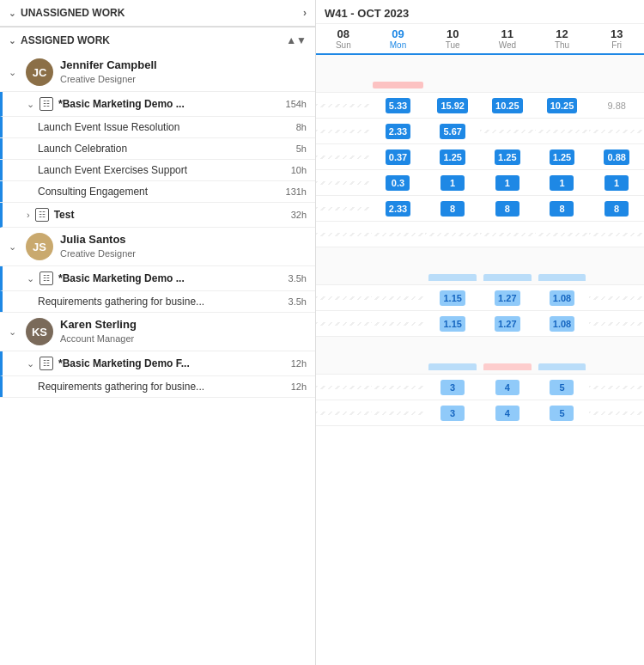 The image size is (644, 665). What do you see at coordinates (343, 39) in the screenshot?
I see `day-col-08: 08 Sun` at bounding box center [343, 39].